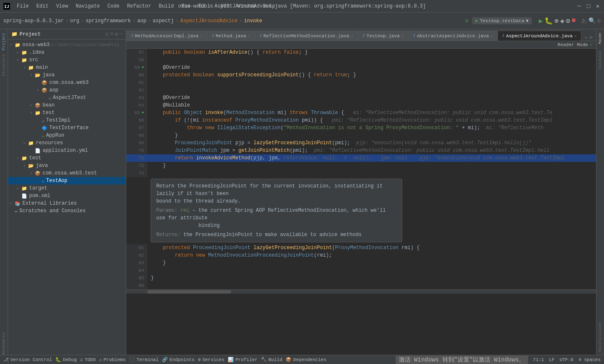  What do you see at coordinates (272, 360) in the screenshot?
I see `status-build: 🔨 Build` at bounding box center [272, 360].